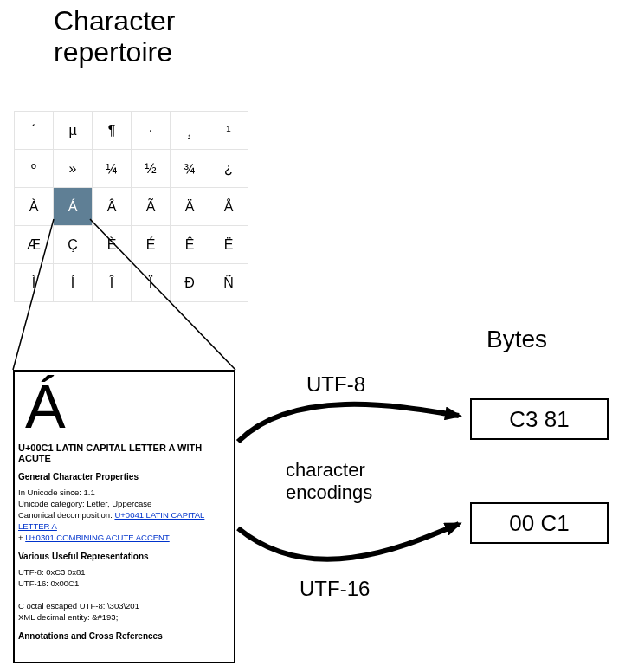  Describe the element at coordinates (35, 245) in the screenshot. I see `char-cell: Æ` at that location.